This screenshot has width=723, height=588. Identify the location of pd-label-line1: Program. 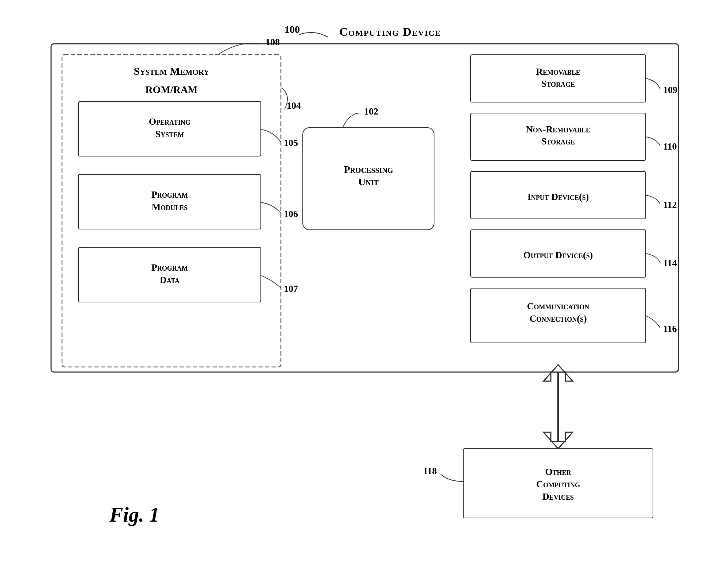
(170, 268).